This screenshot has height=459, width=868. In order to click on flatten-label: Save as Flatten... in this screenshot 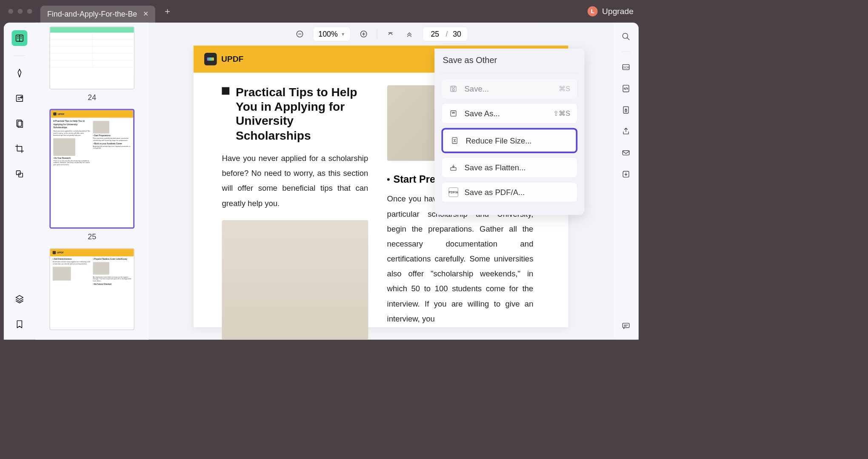, I will do `click(517, 168)`.